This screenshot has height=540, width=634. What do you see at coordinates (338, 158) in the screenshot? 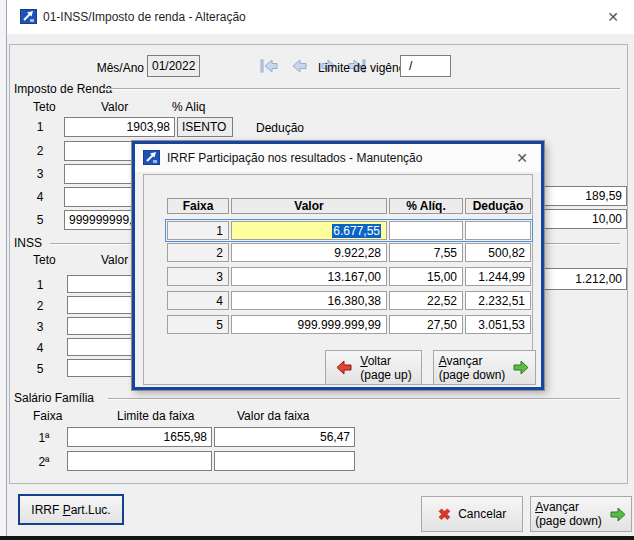
I see `modal-titlebar: IRRF Participação nos resultados - Manut…` at bounding box center [338, 158].